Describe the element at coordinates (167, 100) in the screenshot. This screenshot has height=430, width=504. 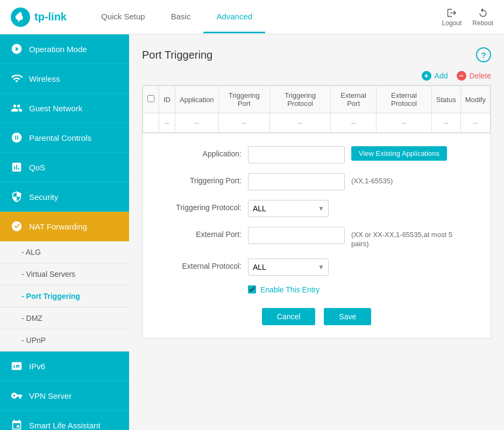
I see `table-header-id: ID` at that location.